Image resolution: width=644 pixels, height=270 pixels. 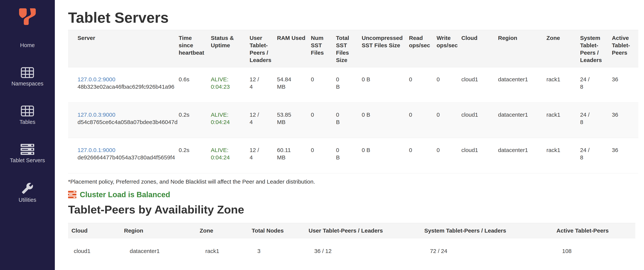 I want to click on placement-footnote: *Placement policy, Preferred zones, and …, so click(x=354, y=182).